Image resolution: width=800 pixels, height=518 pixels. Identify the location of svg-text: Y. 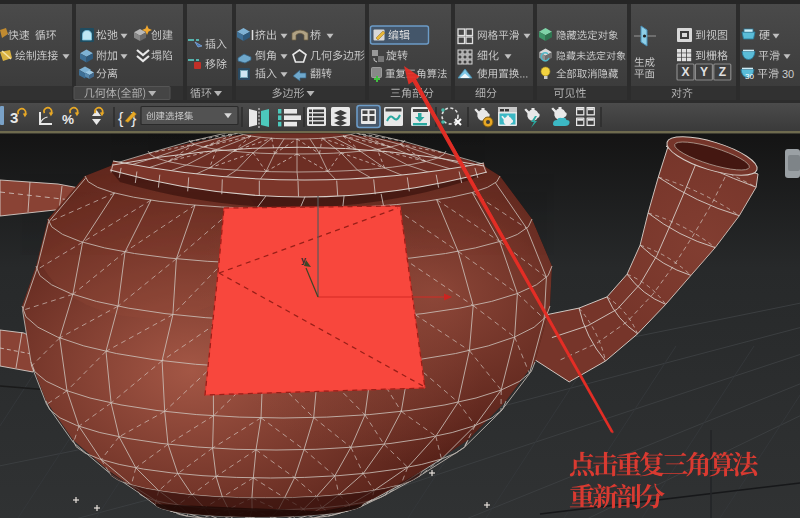
(704, 72).